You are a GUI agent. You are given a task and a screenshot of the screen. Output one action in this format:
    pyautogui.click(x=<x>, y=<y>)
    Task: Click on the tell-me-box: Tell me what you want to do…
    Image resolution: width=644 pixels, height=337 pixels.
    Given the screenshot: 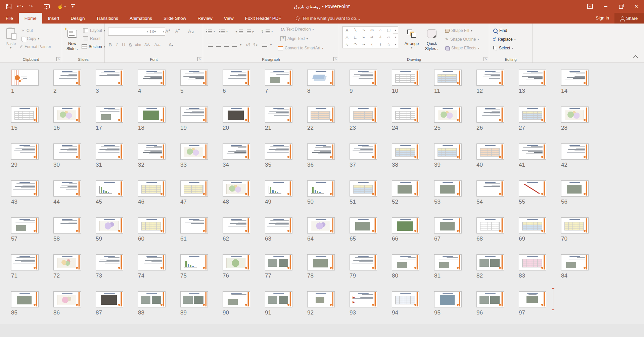 What is the action you would take?
    pyautogui.click(x=328, y=18)
    